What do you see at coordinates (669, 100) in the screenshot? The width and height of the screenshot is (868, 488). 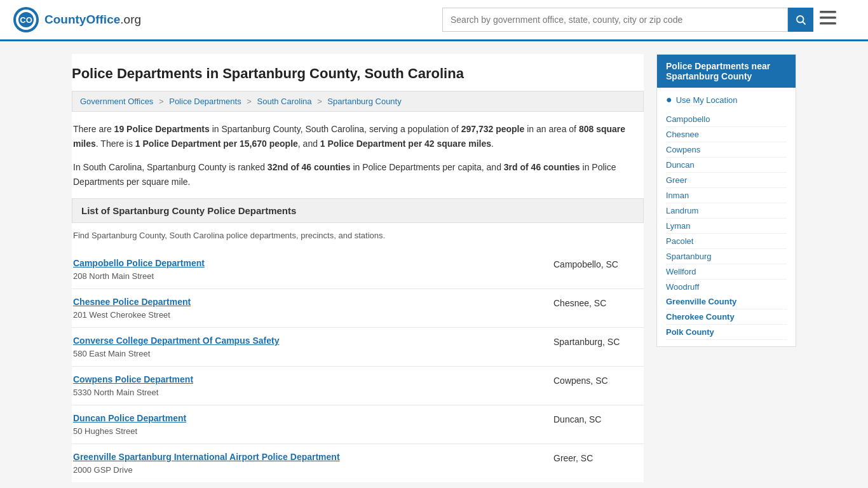 I see `location-icon: ●` at bounding box center [669, 100].